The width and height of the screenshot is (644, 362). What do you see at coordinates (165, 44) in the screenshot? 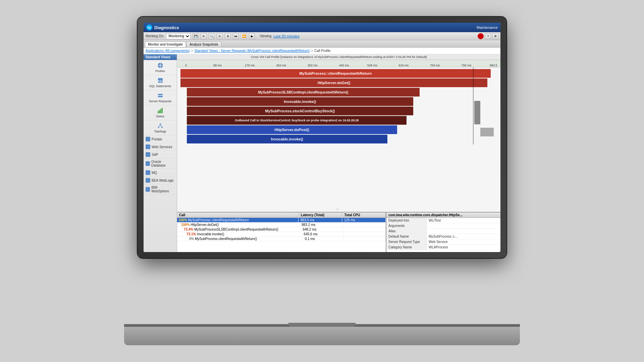
I see `tab-monitor: Monitor and Investigate` at bounding box center [165, 44].